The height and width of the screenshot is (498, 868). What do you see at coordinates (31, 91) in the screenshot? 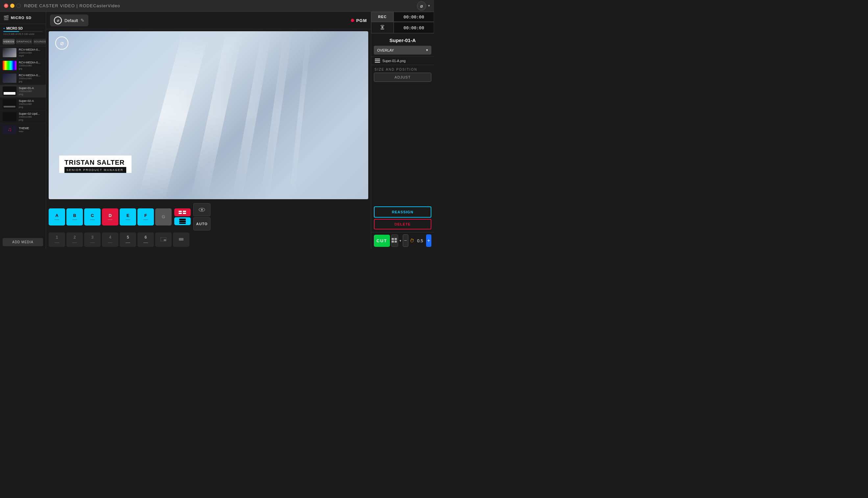
I see `media-info: Super-01-A 1920x1080 png` at bounding box center [31, 91].